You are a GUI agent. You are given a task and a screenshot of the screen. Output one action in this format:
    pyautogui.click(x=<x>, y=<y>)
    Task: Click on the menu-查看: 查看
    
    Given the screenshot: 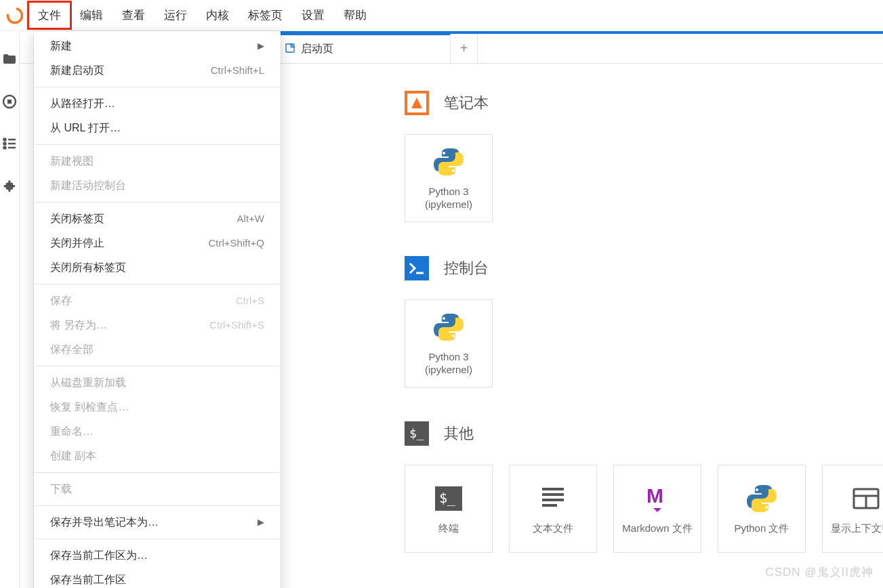 What is the action you would take?
    pyautogui.click(x=134, y=15)
    